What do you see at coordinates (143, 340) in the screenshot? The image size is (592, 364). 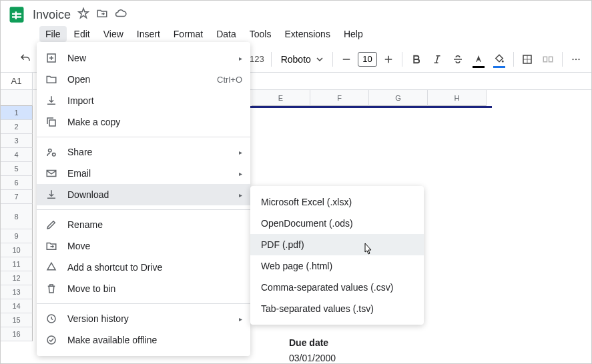 I see `menu-item-offline: Make available offline` at bounding box center [143, 340].